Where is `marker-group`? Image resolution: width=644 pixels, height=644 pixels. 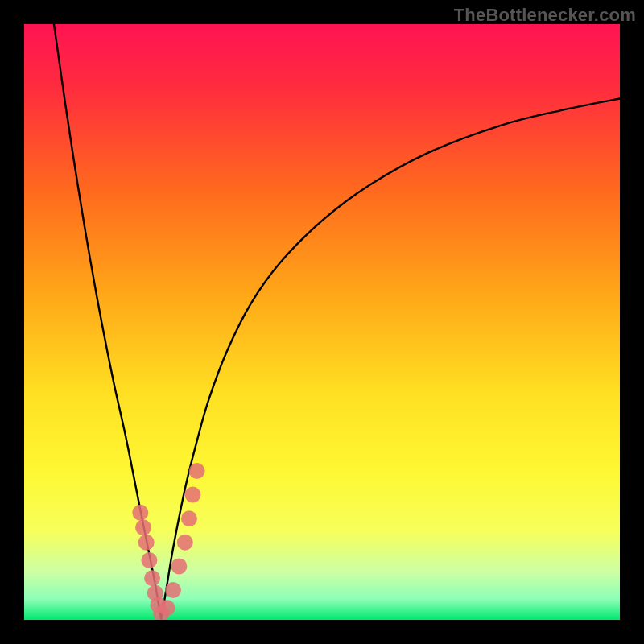 marker-group is located at coordinates (168, 541).